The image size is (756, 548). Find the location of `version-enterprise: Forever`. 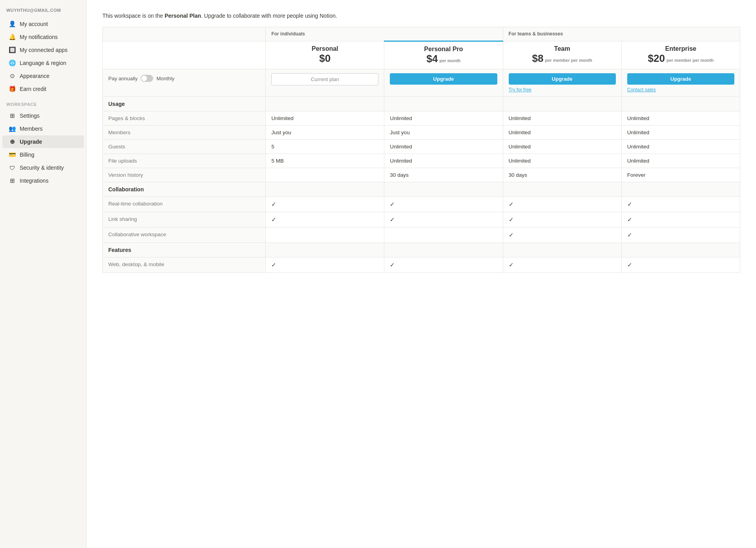

version-enterprise: Forever is located at coordinates (680, 175).